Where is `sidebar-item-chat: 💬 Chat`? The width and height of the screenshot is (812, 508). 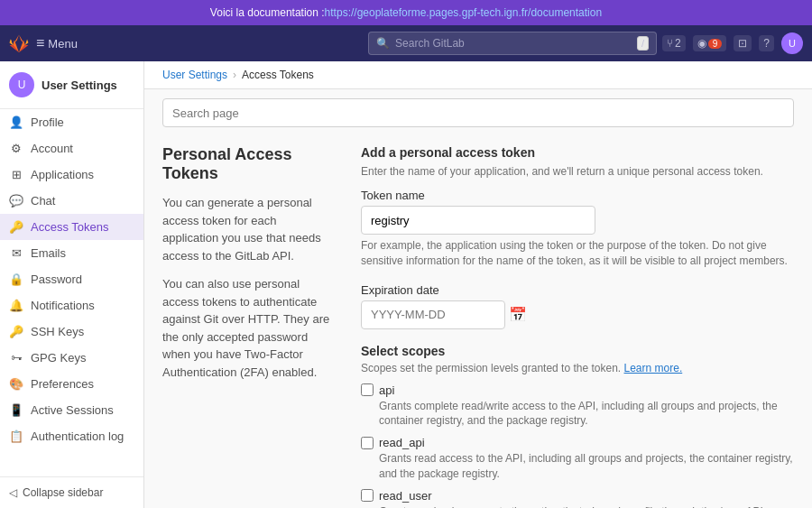 sidebar-item-chat: 💬 Chat is located at coordinates (72, 200).